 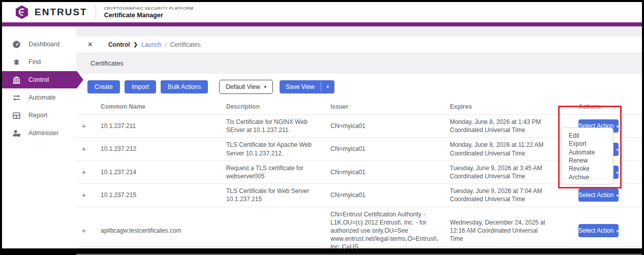 What do you see at coordinates (164, 231) in the screenshot?
I see `cell-common-name: apilbcagw.testcertificates.com` at bounding box center [164, 231].